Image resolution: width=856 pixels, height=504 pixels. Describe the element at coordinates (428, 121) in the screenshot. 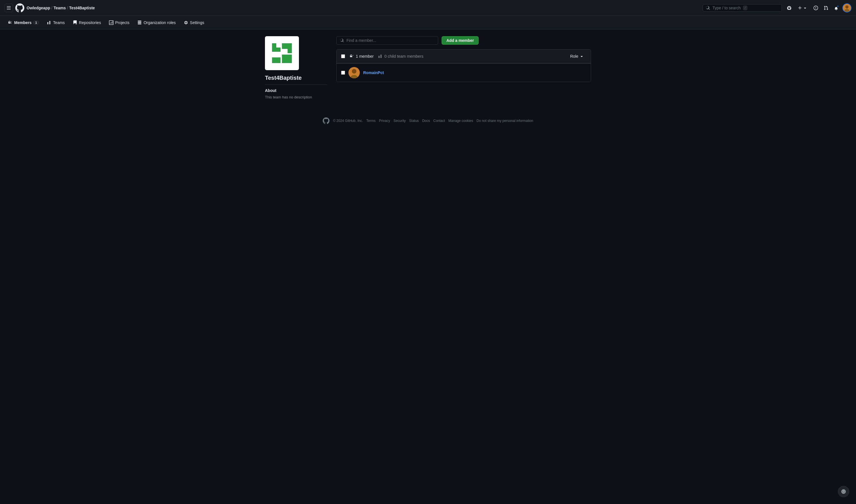

I see `footer-inner: © 2024 GitHub, Inc. Terms Privacy Securi…` at that location.